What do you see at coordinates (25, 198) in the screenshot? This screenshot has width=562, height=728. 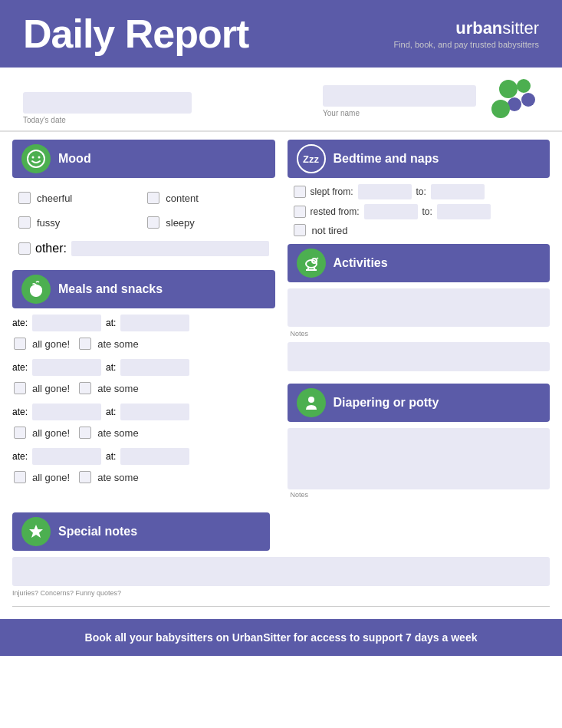 I see `cheerful-checkbox` at bounding box center [25, 198].